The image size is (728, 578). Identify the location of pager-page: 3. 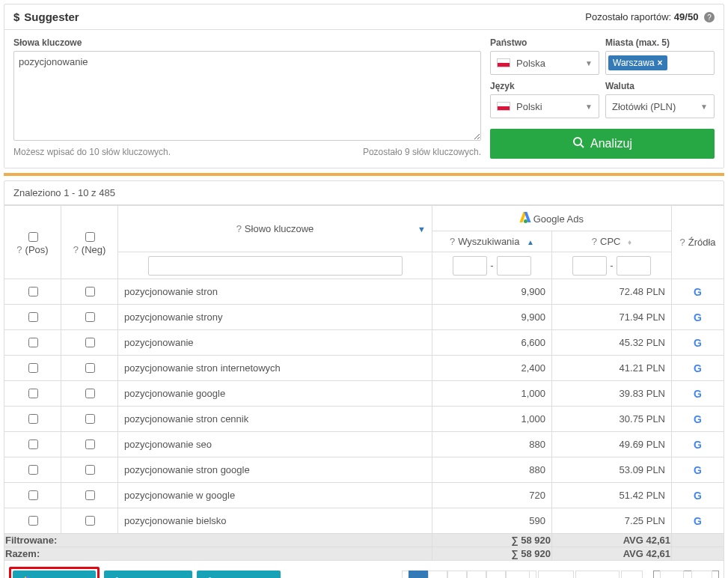
(457, 575).